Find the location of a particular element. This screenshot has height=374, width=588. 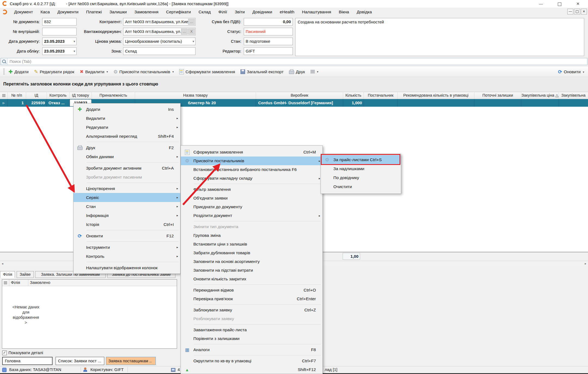

cell-current-stock is located at coordinates (498, 103).